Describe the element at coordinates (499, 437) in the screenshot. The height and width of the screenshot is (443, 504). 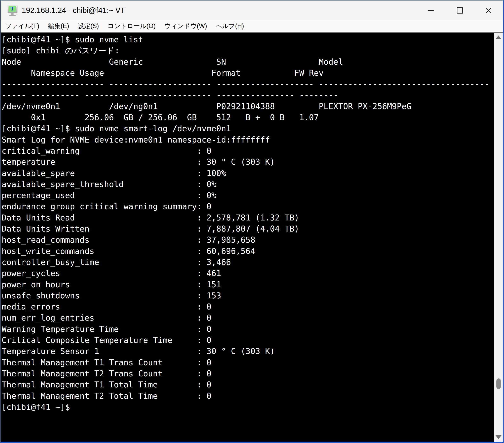
I see `scroll-down-button` at that location.